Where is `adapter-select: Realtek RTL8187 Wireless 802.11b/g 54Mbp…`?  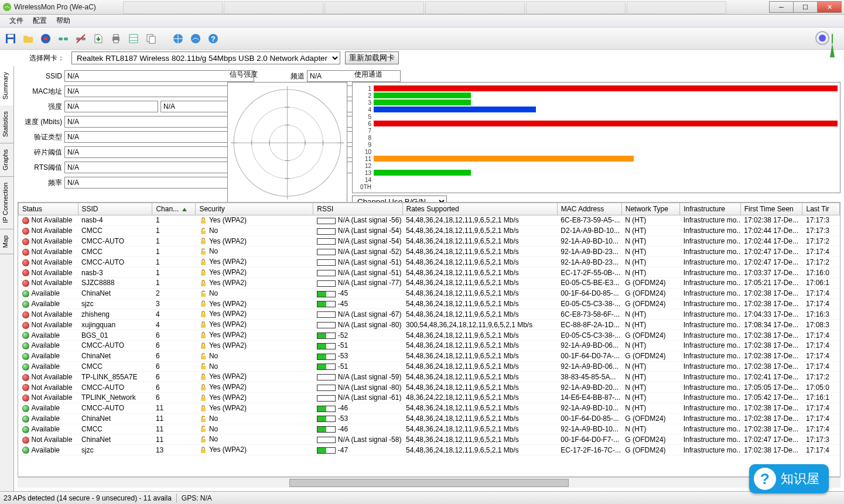
adapter-select: Realtek RTL8187 Wireless 802.11b/g 54Mbp… is located at coordinates (206, 58).